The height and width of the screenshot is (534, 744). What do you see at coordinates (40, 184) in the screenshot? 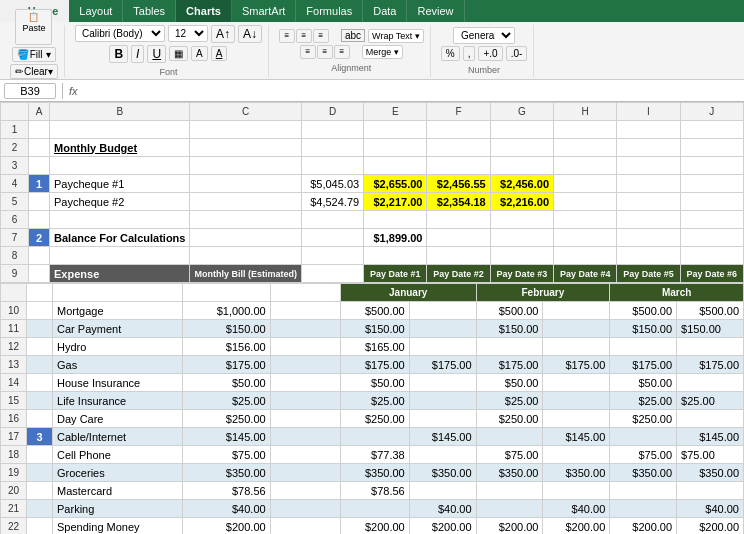
I see `cell-a4-num: 1` at bounding box center [40, 184].